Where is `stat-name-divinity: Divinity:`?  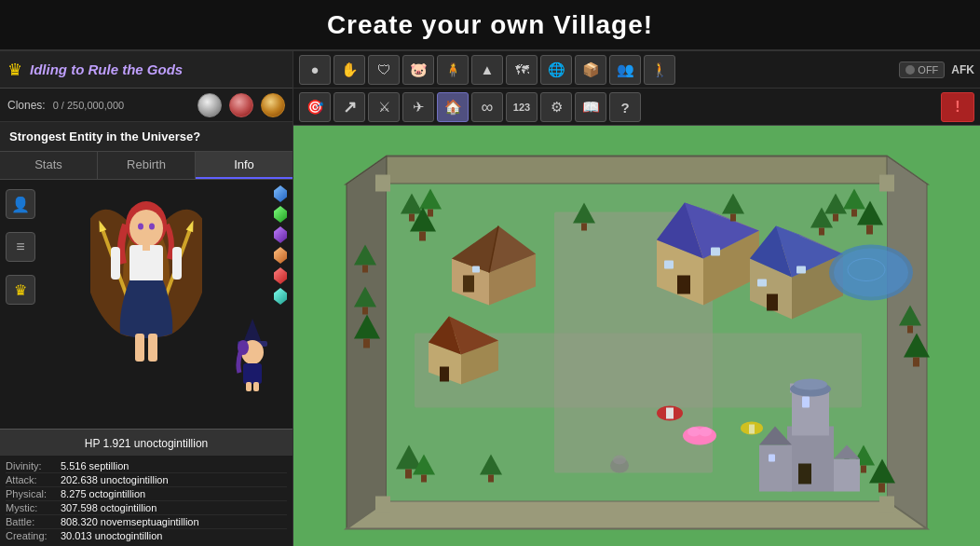 stat-name-divinity: Divinity: is located at coordinates (32, 466).